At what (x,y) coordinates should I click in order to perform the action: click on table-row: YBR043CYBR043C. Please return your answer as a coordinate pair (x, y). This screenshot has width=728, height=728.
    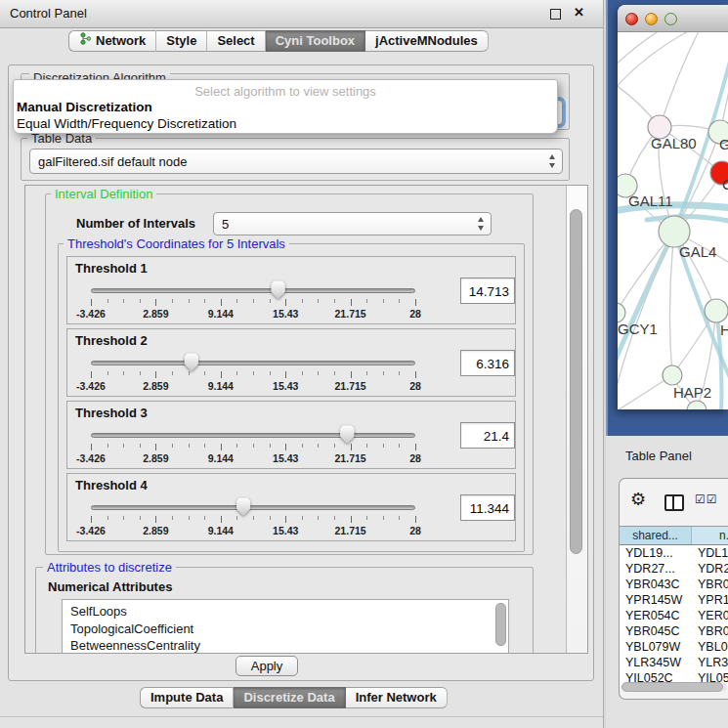
    Looking at the image, I should click on (674, 584).